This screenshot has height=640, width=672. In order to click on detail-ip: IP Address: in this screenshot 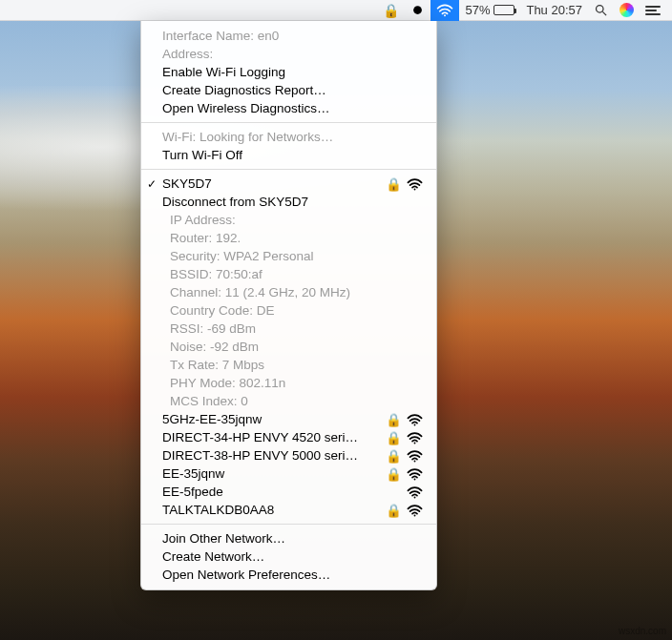, I will do `click(288, 219)`.